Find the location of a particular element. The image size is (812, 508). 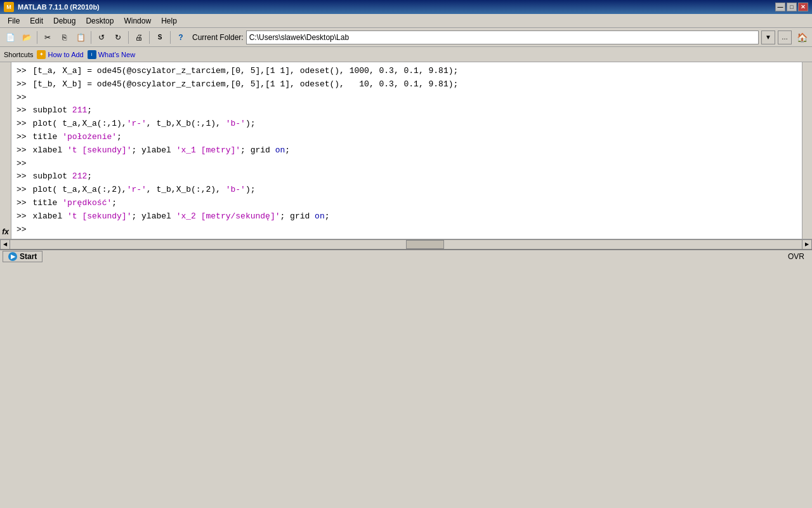

horizontal-scrollbar: ◀ ▶ is located at coordinates (406, 244).